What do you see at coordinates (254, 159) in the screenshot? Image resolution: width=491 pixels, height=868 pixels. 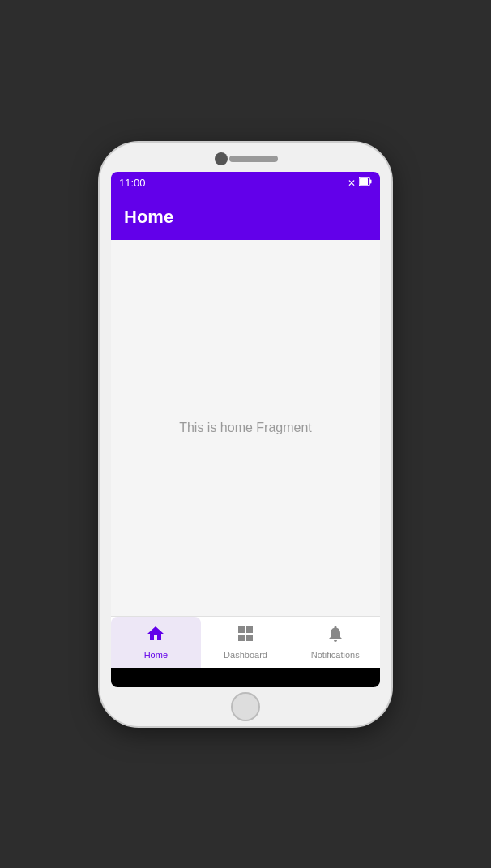 I see `phone-speaker` at bounding box center [254, 159].